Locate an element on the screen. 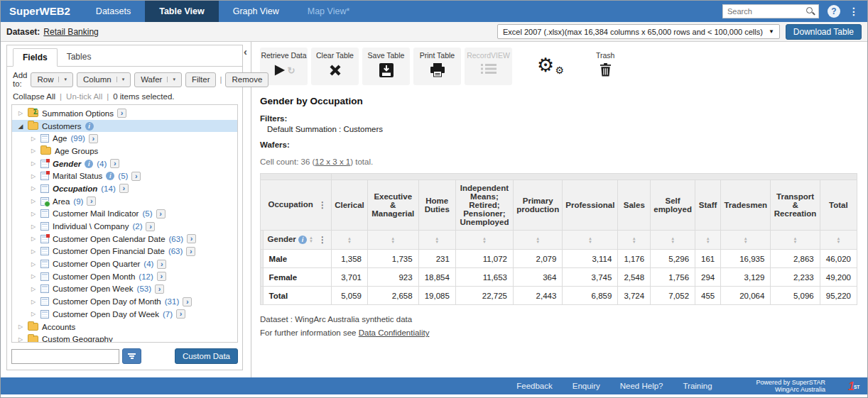 The height and width of the screenshot is (398, 868). export-format-select: Excel 2007 (.xlsx)(max 16,384 columns x … is located at coordinates (639, 31).